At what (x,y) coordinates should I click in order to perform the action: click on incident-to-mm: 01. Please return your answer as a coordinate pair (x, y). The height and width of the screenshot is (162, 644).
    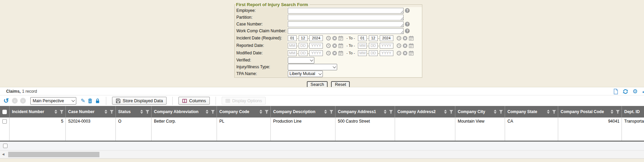
    Looking at the image, I should click on (362, 38).